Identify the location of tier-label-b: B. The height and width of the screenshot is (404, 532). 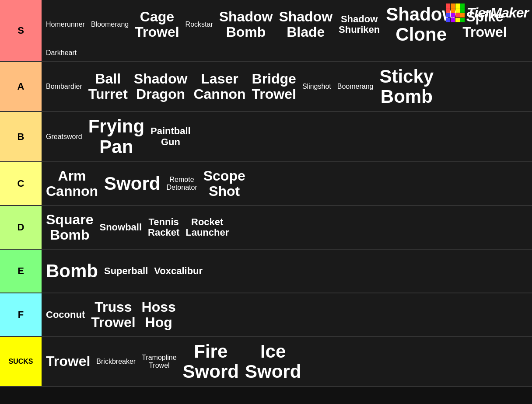
(21, 136).